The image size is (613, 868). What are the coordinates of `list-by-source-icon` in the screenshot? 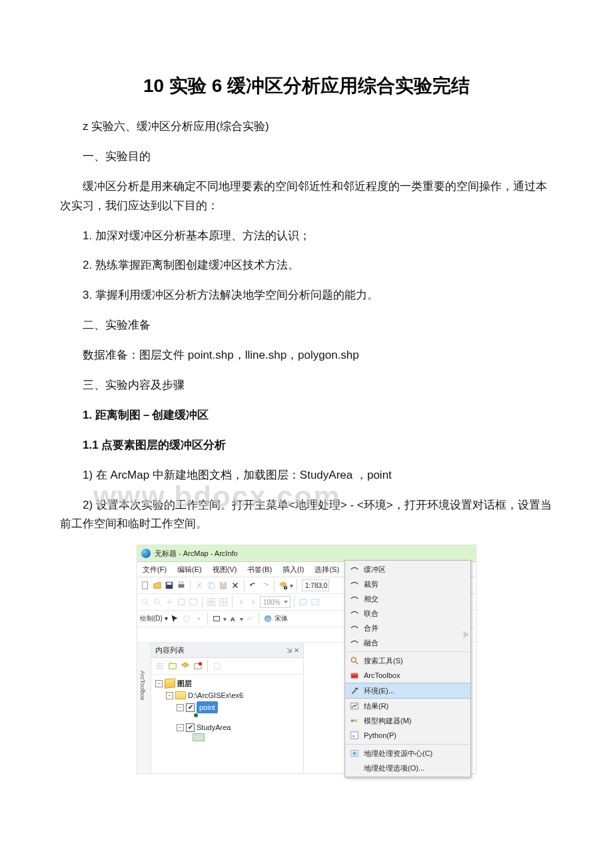 It's located at (173, 666).